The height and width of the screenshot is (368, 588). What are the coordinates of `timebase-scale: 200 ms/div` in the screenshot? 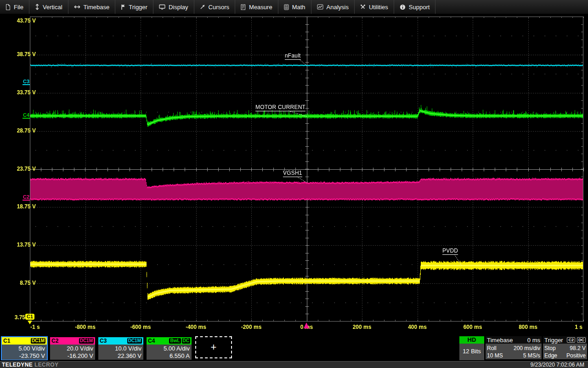 It's located at (527, 348).